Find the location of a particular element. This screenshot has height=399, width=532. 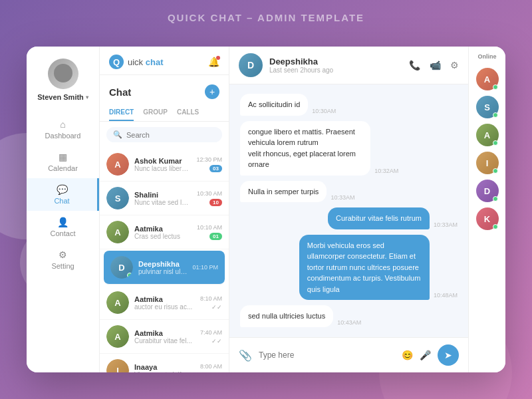

online-panel: Online A S A I D K is located at coordinates (487, 209).